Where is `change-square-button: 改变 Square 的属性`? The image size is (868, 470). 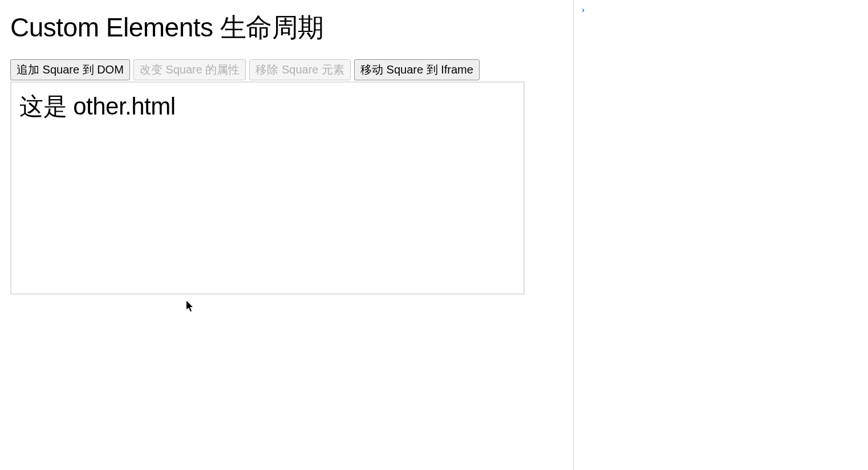
change-square-button: 改变 Square 的属性 is located at coordinates (190, 70).